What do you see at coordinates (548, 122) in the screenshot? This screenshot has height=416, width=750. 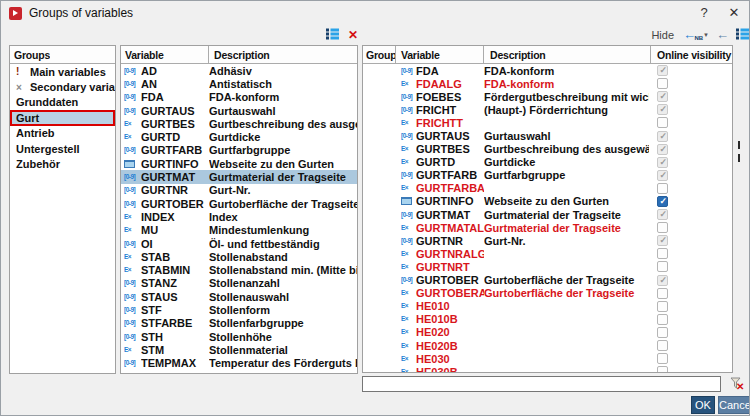 I see `group-variable-row: E×FRICHTT` at bounding box center [548, 122].